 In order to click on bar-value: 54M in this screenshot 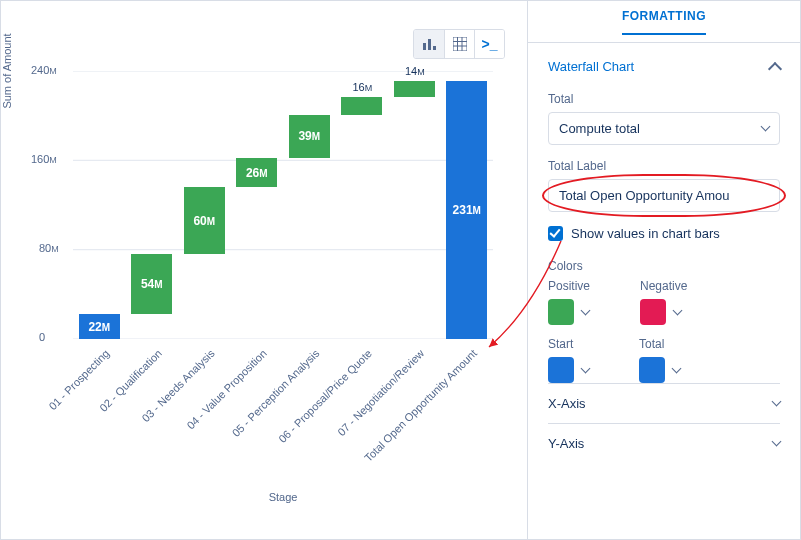, I will do `click(152, 284)`.